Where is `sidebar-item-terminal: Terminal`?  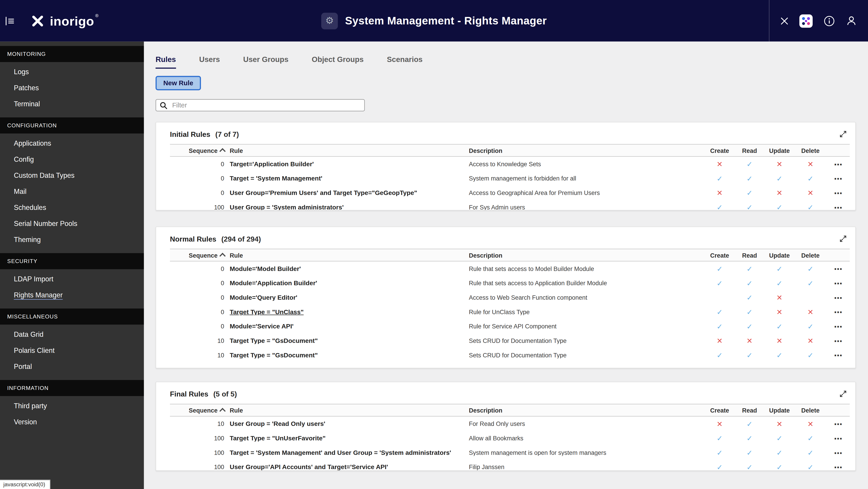 sidebar-item-terminal: Terminal is located at coordinates (72, 104).